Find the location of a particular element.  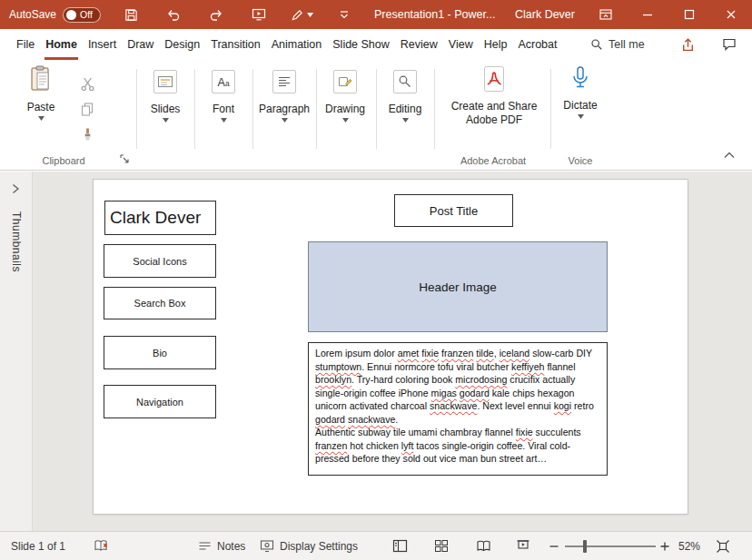

zoom-in-button is located at coordinates (665, 546).